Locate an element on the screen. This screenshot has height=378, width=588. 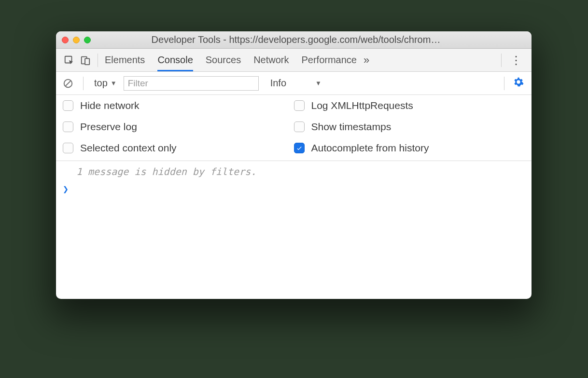
context-label: top is located at coordinates (101, 83).